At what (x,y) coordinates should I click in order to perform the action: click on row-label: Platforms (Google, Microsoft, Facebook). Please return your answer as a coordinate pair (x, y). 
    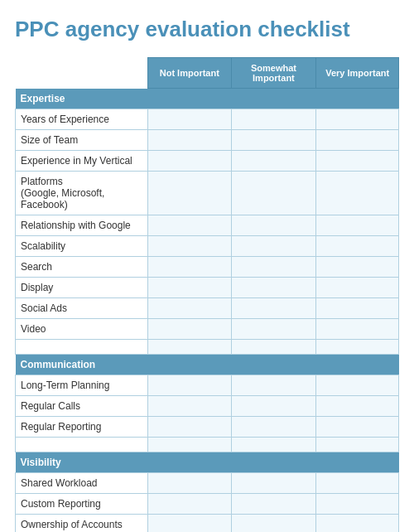
    Looking at the image, I should click on (82, 194).